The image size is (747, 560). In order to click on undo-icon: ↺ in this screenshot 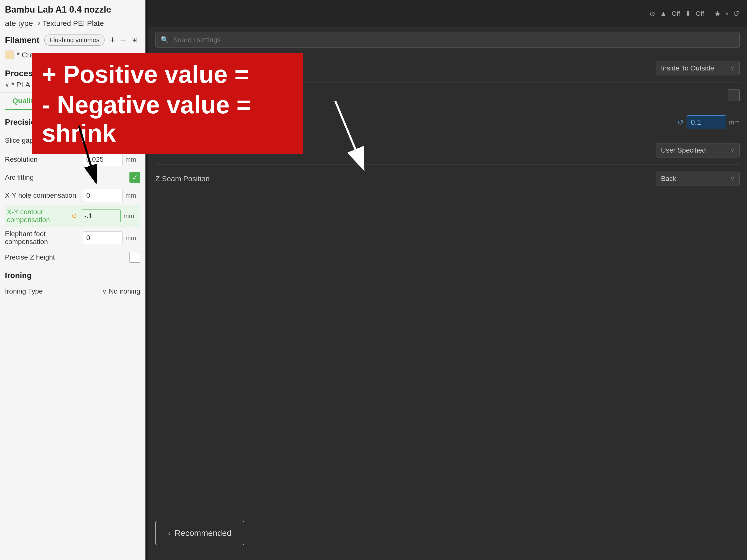, I will do `click(736, 14)`.